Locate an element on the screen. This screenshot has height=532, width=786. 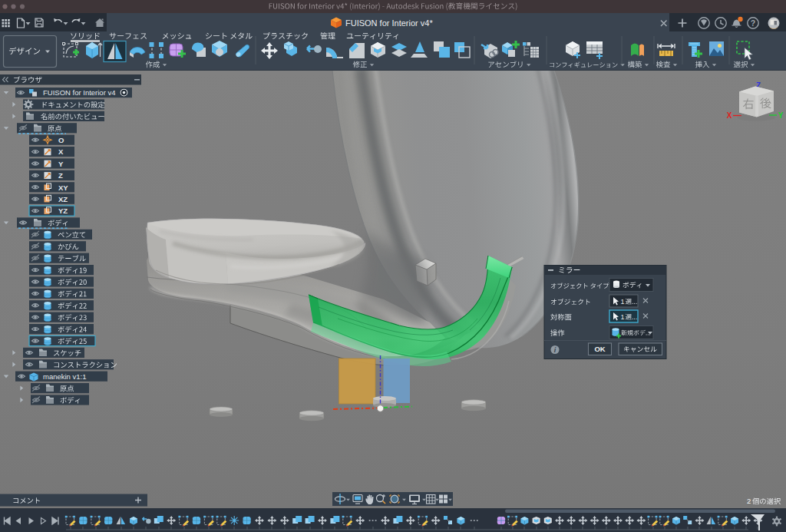
svg-text: YZ is located at coordinates (63, 210).